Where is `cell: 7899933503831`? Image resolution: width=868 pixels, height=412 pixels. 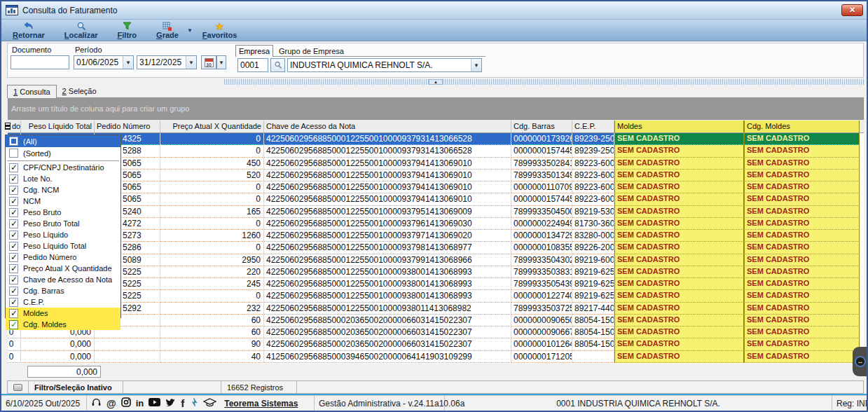 cell: 7899933503831 is located at coordinates (542, 272).